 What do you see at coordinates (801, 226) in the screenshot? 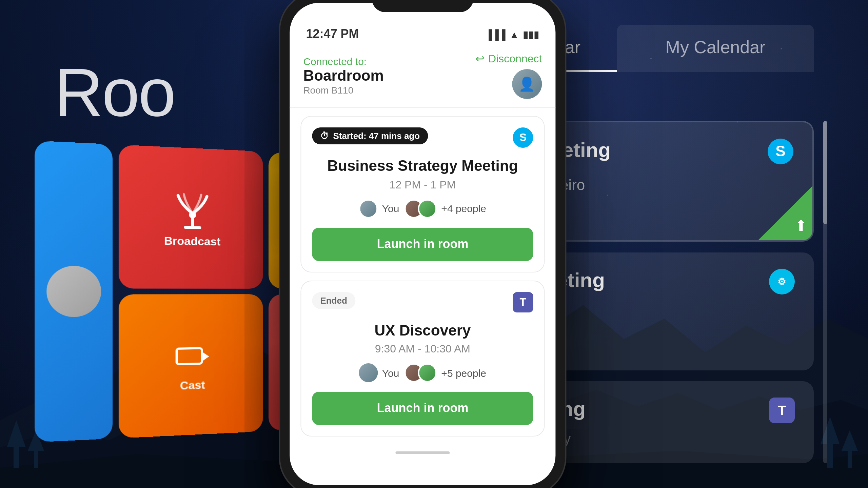
I see `launch-icon: ⬆` at bounding box center [801, 226].